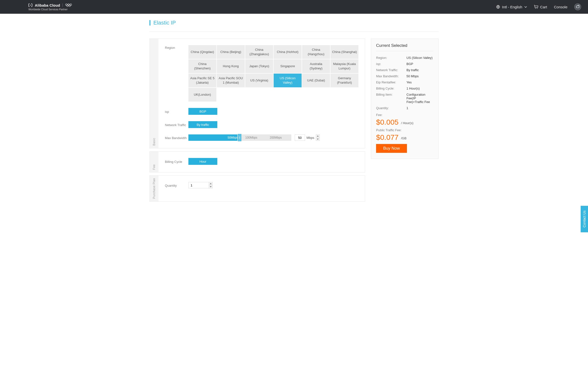  What do you see at coordinates (578, 7) in the screenshot?
I see `avatar` at bounding box center [578, 7].